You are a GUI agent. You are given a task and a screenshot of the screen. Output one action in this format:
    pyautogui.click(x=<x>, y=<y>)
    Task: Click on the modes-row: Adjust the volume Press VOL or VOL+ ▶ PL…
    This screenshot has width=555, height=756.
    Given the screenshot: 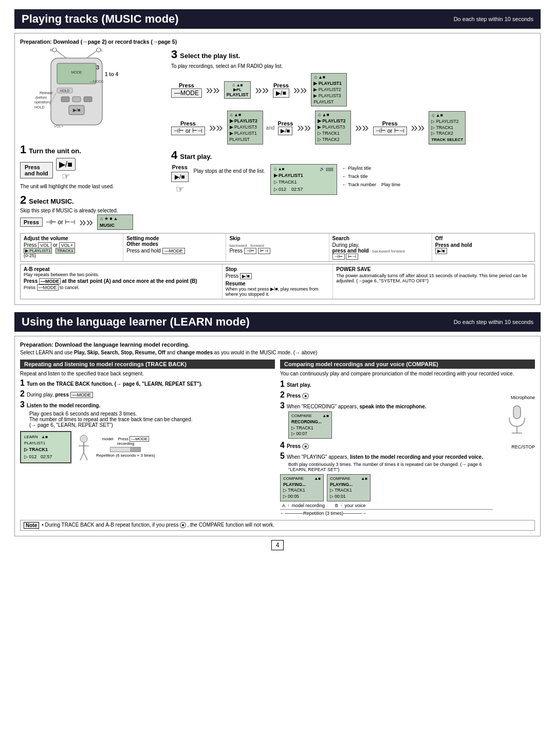 What is the action you would take?
    pyautogui.click(x=278, y=247)
    